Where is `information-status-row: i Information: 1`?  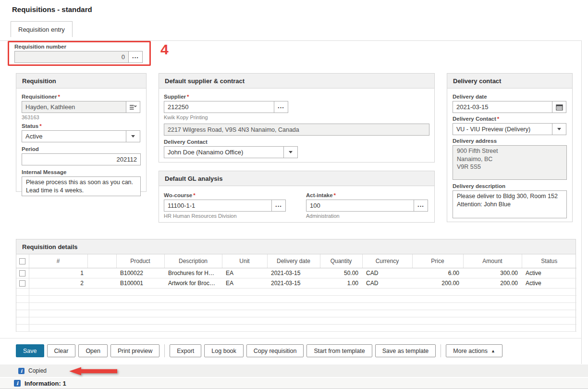 information-status-row: i Information: 1 is located at coordinates (294, 384).